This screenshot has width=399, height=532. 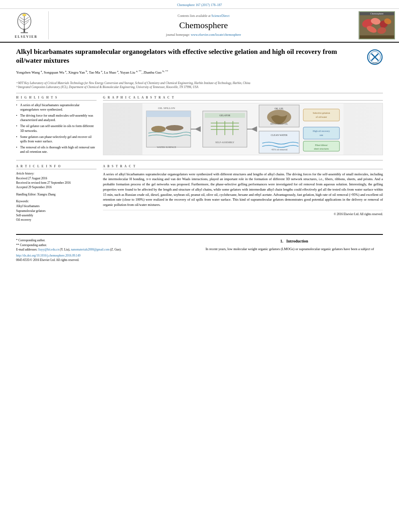 What do you see at coordinates (204, 16) in the screenshot?
I see `science-direct-line: Contents lists available at ScienceDirec…` at bounding box center [204, 16].